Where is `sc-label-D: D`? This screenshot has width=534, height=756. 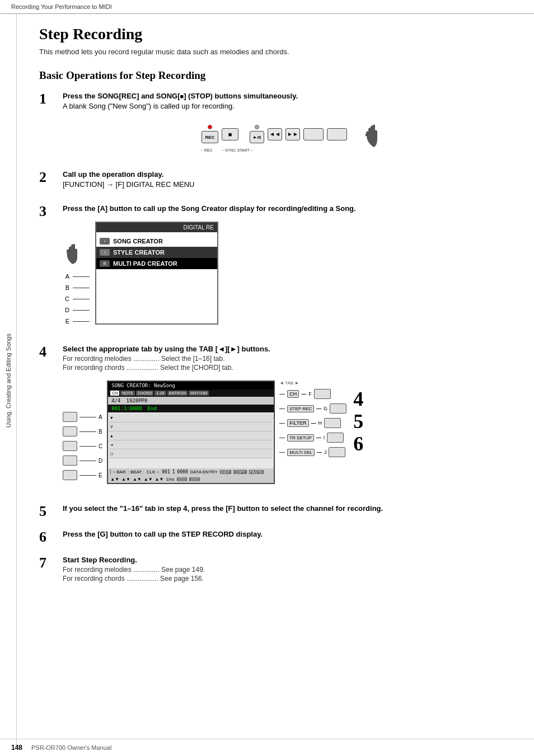 sc-label-D: D is located at coordinates (101, 461).